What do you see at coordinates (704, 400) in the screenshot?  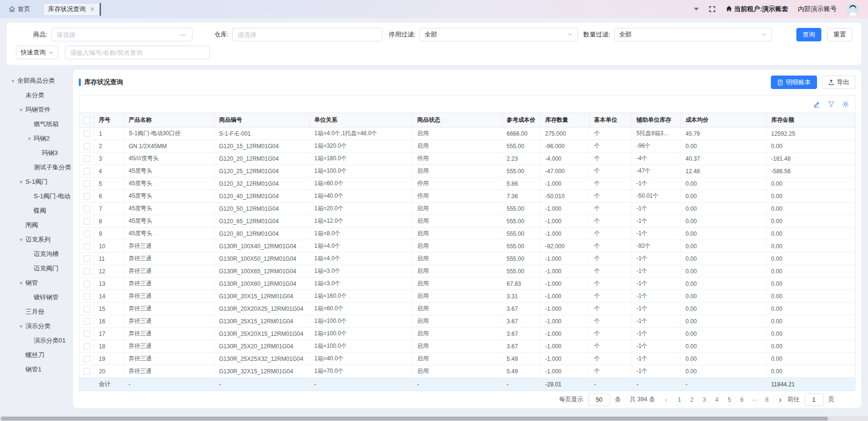 I see `page-number: 3` at bounding box center [704, 400].